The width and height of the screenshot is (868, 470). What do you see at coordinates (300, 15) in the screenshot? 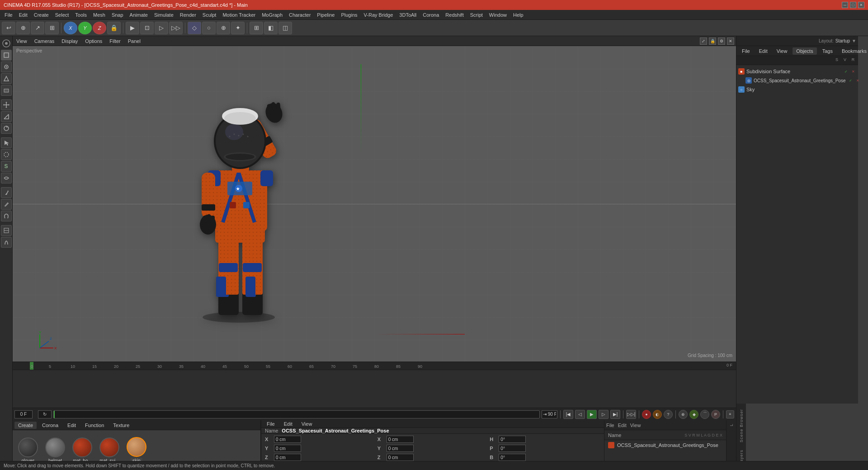
I see `menu-character: Character` at bounding box center [300, 15].